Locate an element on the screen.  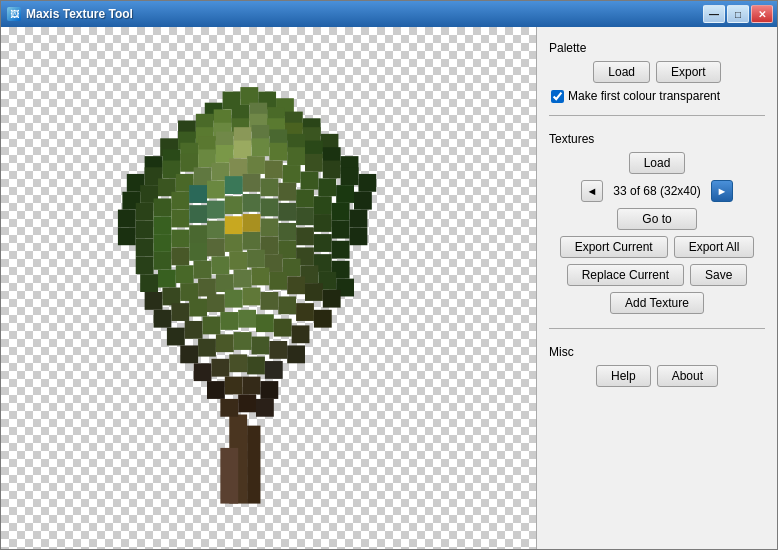
prev-texture-button: ◄ is located at coordinates (592, 191).